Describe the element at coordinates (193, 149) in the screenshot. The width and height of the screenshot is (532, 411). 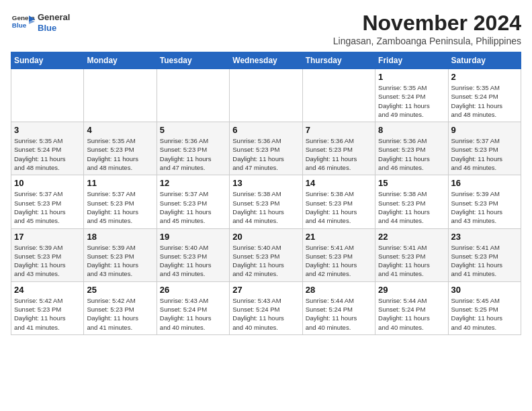
I see `calendar-cell: 5Sunrise: 5:36 AMSunset: 5:23 PMDaylight…` at that location.